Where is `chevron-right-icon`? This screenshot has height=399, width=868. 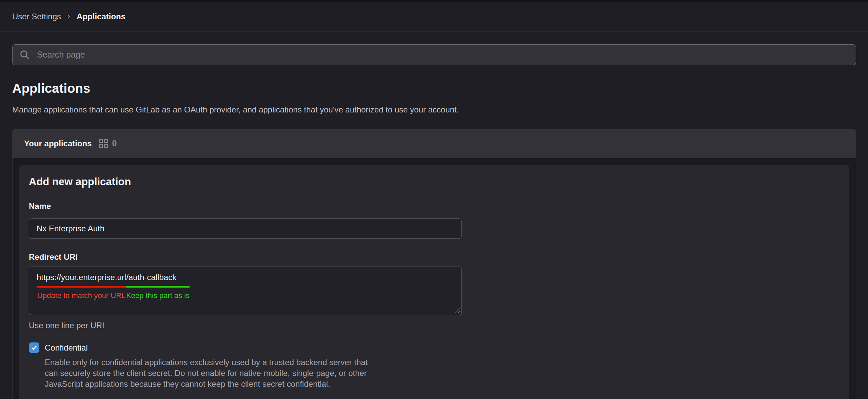
chevron-right-icon is located at coordinates (69, 17).